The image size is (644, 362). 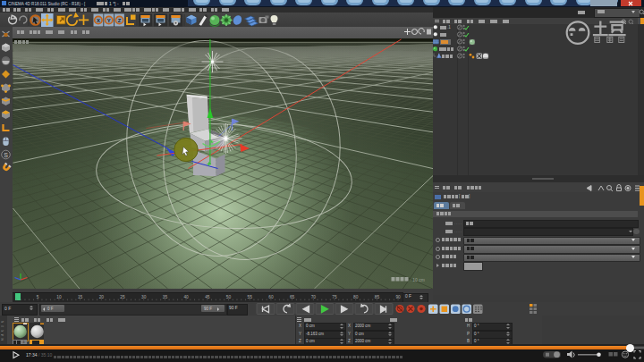 What do you see at coordinates (228, 297) in the screenshot?
I see `svg-text: 50` at bounding box center [228, 297].